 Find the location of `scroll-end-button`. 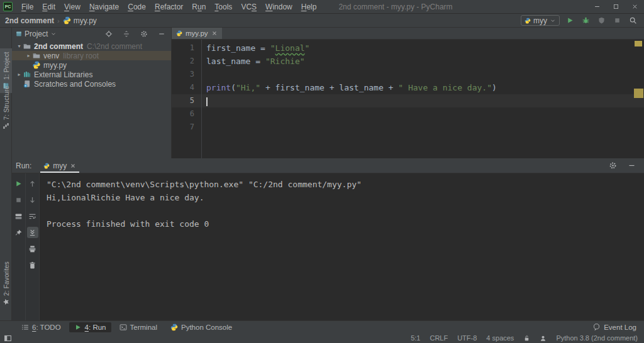

scroll-end-button is located at coordinates (33, 232).